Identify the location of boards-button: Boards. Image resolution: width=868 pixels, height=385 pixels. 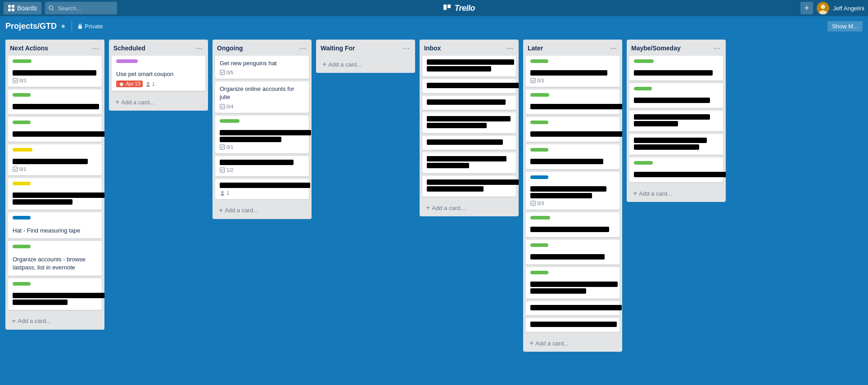
(23, 8).